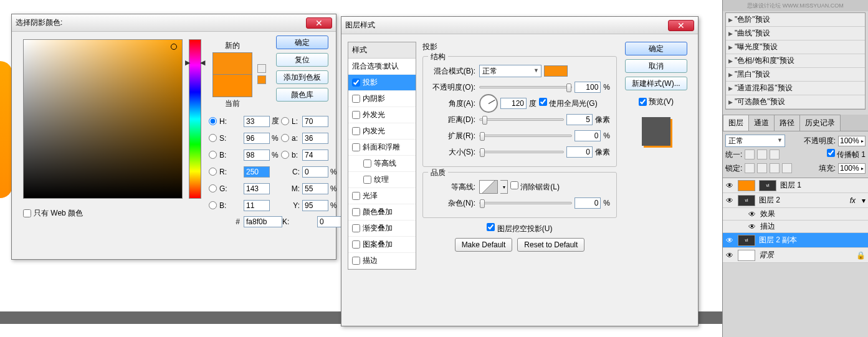 This screenshot has width=868, height=337. Describe the element at coordinates (319, 23) in the screenshot. I see `close-icon: ✕` at that location.